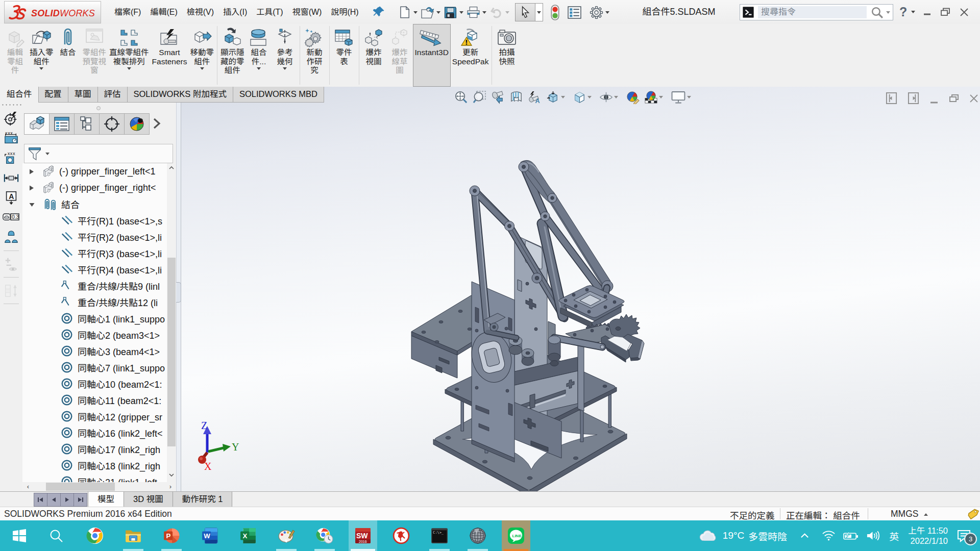  What do you see at coordinates (70, 204) in the screenshot?
I see `tree-item-label: 結合` at bounding box center [70, 204].